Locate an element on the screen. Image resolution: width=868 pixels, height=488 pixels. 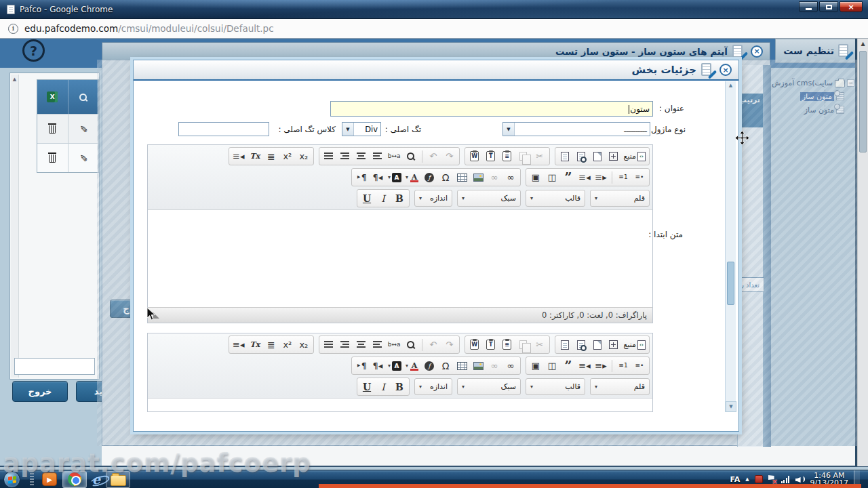
taskbar-item-internet-explorer: e is located at coordinates (96, 480).